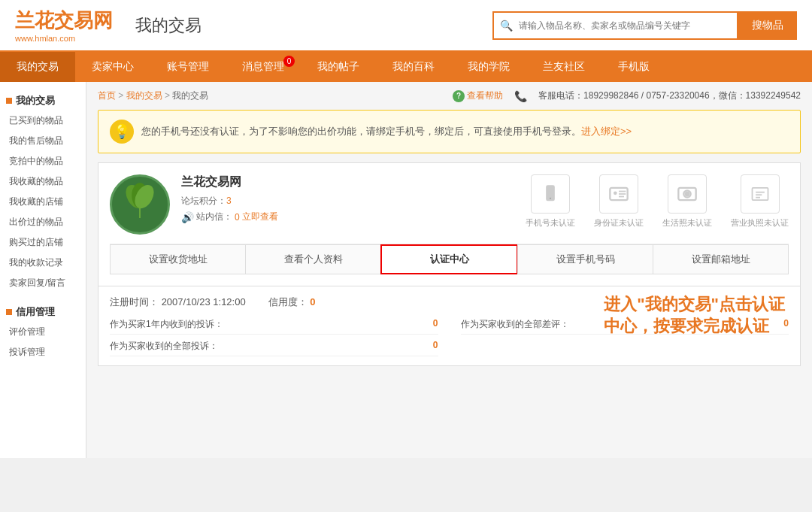 This screenshot has width=812, height=512. Describe the element at coordinates (626, 325) in the screenshot. I see `stat-buyer-total-bad: 作为买家收到的全部差评：0` at that location.